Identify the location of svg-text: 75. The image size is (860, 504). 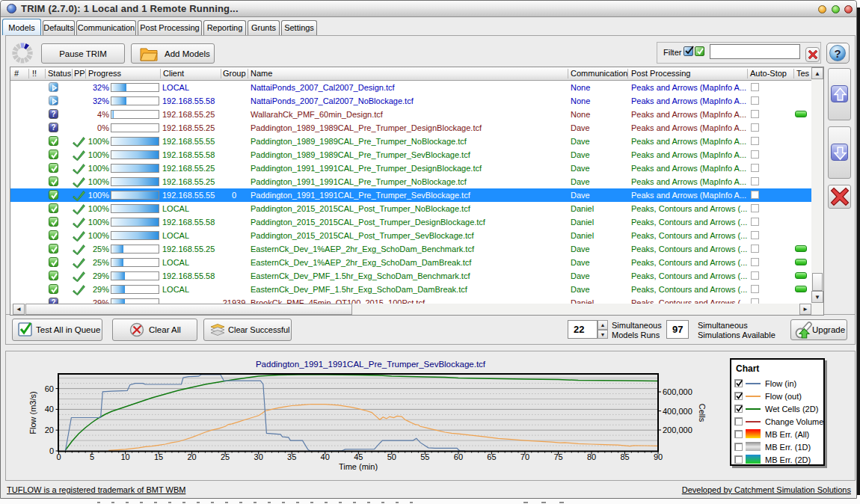
(558, 457).